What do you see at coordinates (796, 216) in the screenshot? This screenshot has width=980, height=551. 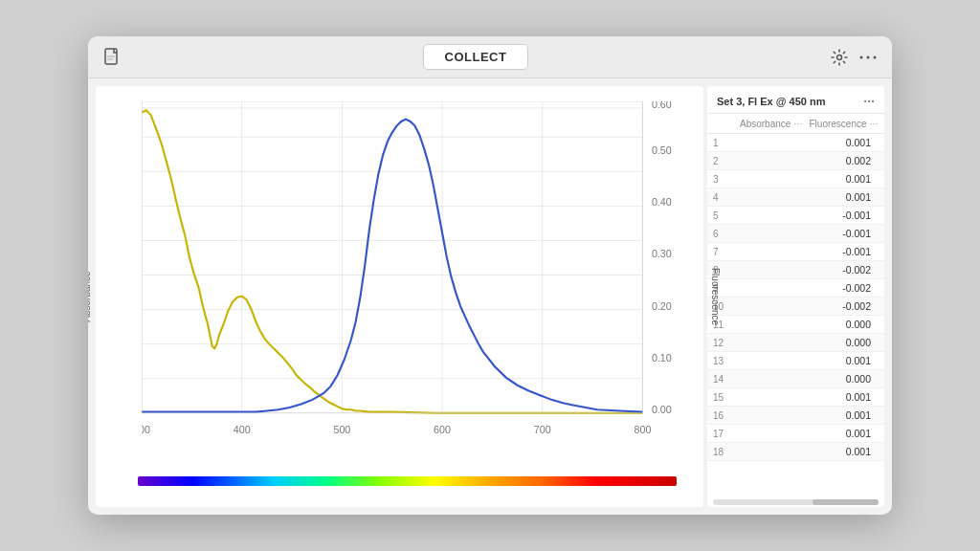 I see `table-row: 5 -0.001` at bounding box center [796, 216].